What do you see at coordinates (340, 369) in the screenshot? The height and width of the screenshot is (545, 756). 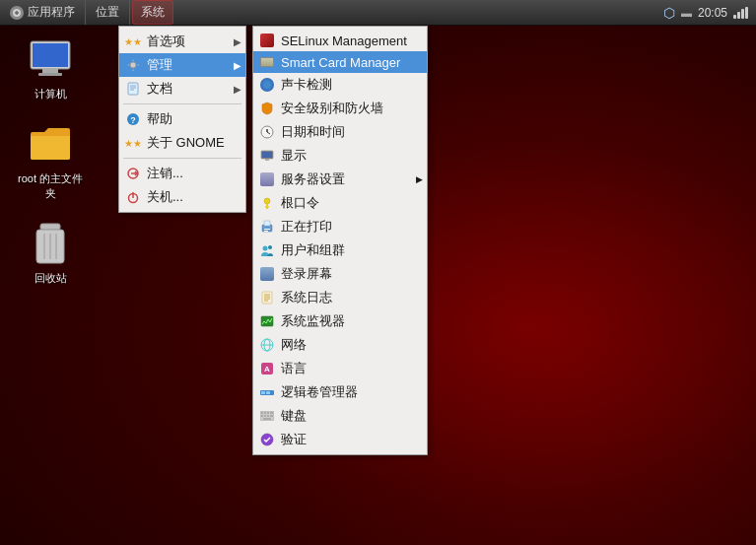 I see `menu-item-language: A 语言` at bounding box center [340, 369].